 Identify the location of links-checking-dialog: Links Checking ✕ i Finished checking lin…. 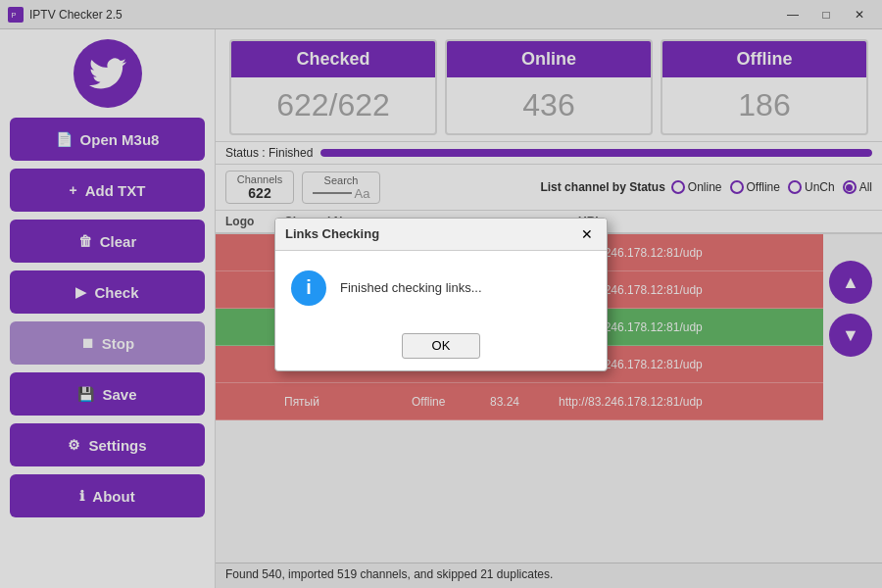
(441, 294).